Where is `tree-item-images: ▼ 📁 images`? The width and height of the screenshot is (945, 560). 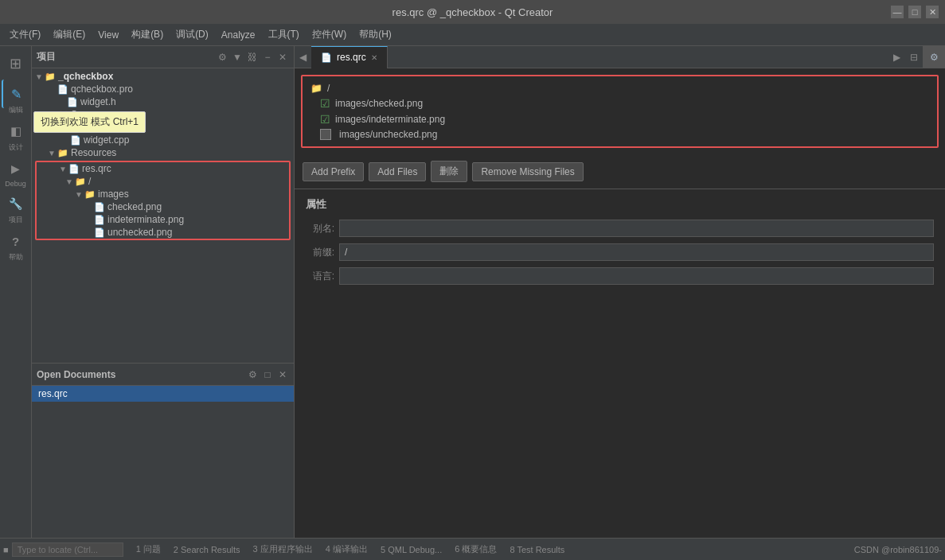
tree-item-images: ▼ 📁 images is located at coordinates (162, 194).